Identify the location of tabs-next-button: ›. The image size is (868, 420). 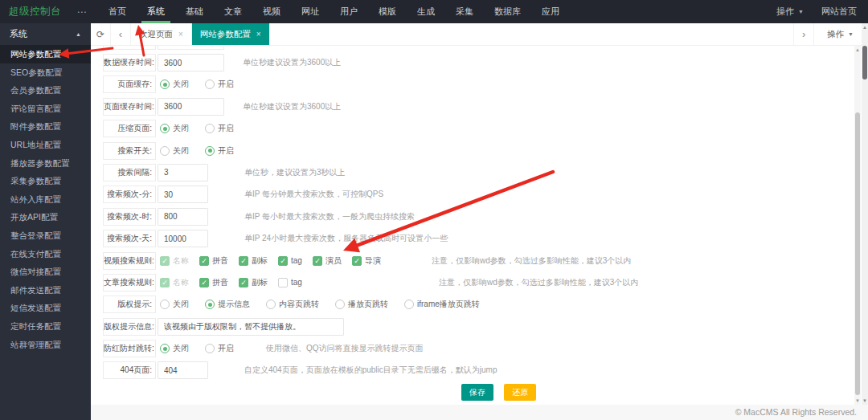
(804, 34).